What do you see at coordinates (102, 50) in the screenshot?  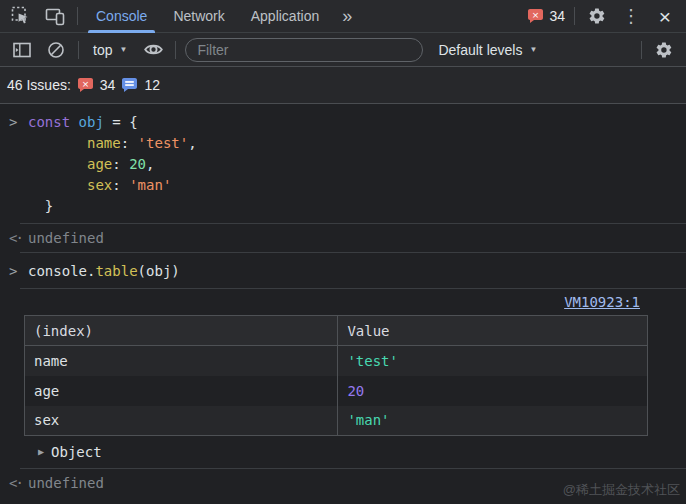 I see `context-selector-label: top` at bounding box center [102, 50].